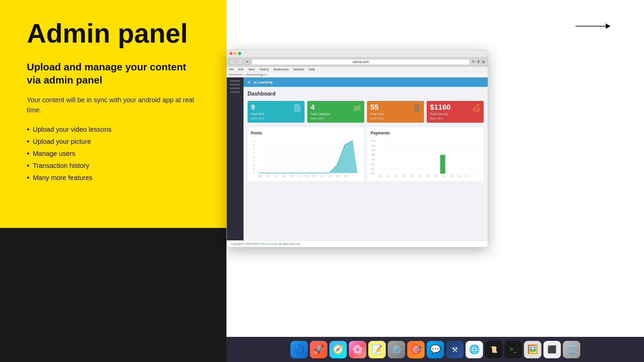  I want to click on stat-label-category: Total Category, so click(336, 114).